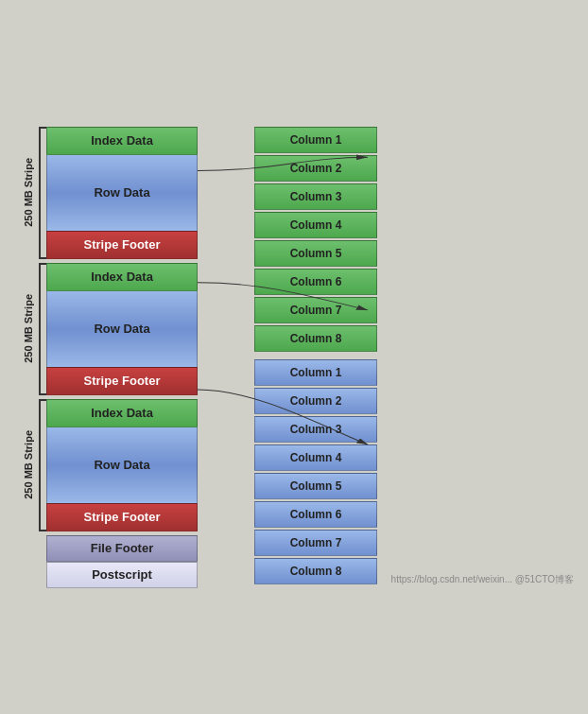 This screenshot has height=714, width=588. What do you see at coordinates (316, 514) in the screenshot?
I see `col-blue-6: Column 6` at bounding box center [316, 514].